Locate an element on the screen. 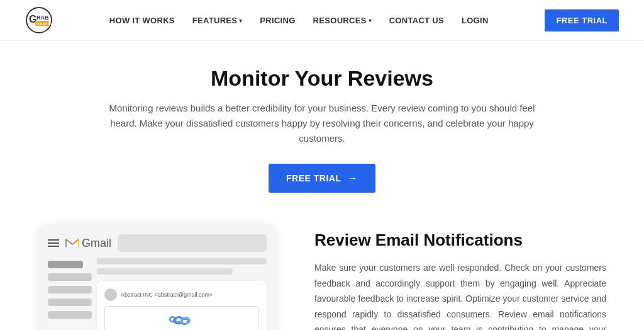  gmail-m-icon is located at coordinates (72, 243).